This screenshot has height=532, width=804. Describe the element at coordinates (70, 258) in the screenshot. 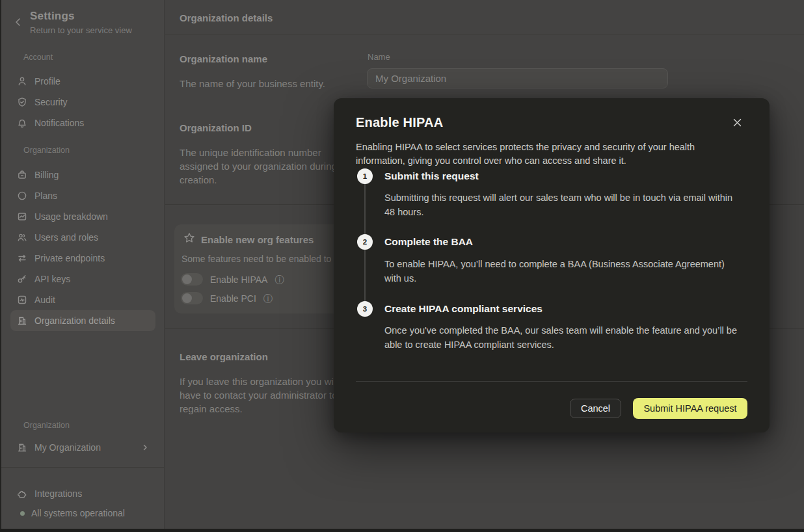

I see `sidebar-item-label: Private endpoints` at that location.